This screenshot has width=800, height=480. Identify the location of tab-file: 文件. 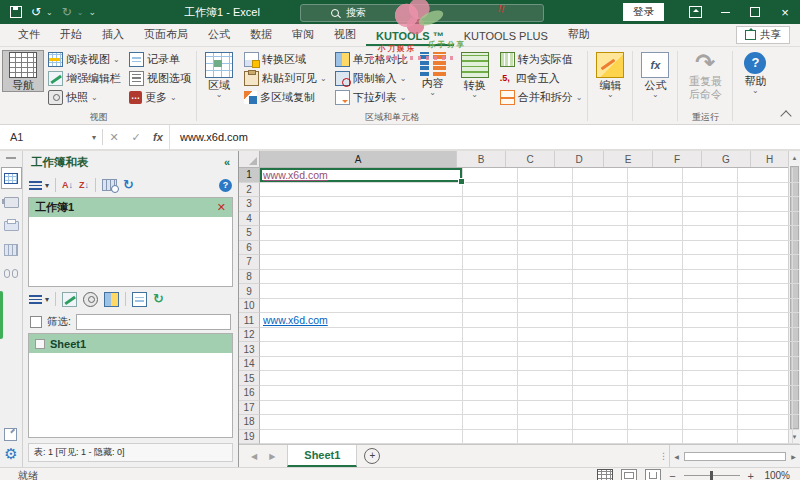
(29, 35).